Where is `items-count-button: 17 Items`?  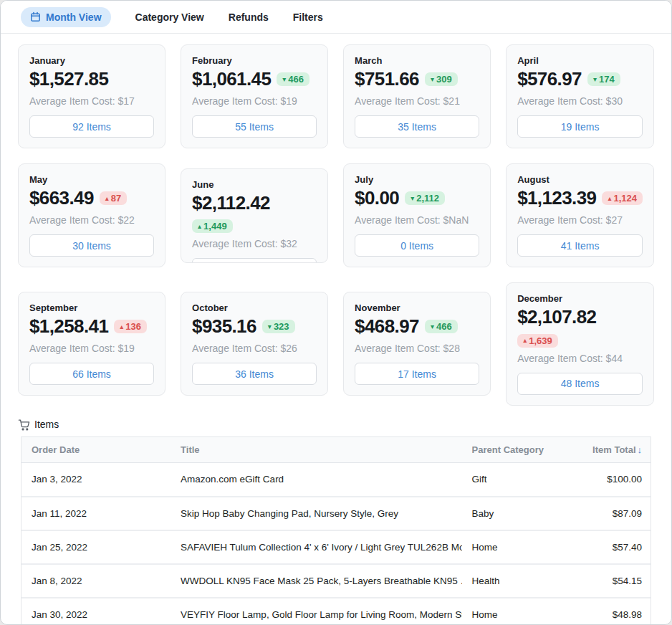
items-count-button: 17 Items is located at coordinates (417, 374).